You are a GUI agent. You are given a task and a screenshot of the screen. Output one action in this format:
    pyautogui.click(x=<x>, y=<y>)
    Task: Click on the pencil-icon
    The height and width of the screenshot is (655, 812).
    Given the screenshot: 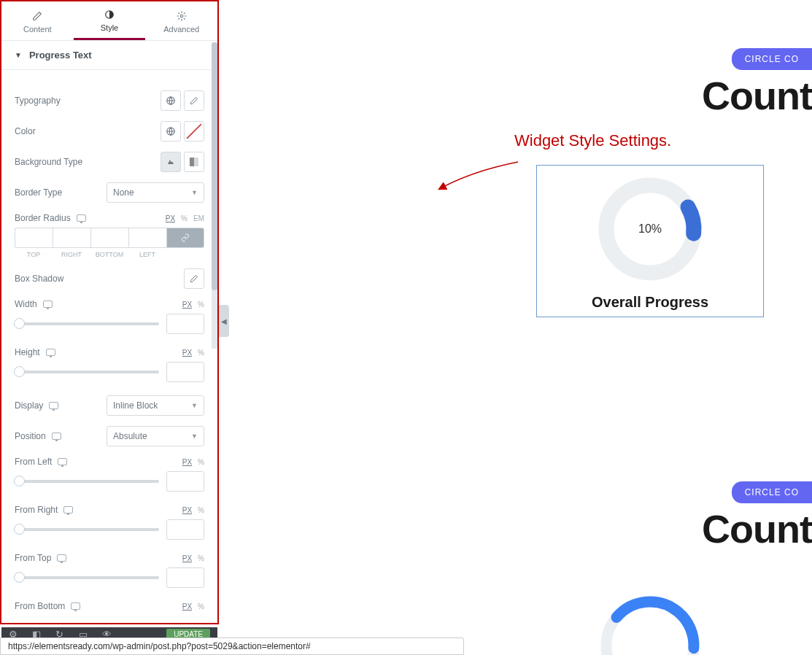 What is the action you would take?
    pyautogui.click(x=37, y=16)
    